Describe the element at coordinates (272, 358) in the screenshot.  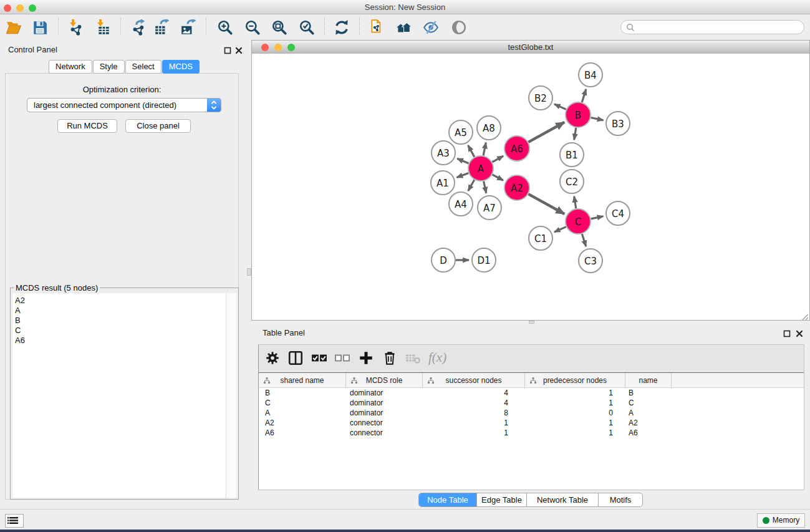
I see `settings-gear-icon` at that location.